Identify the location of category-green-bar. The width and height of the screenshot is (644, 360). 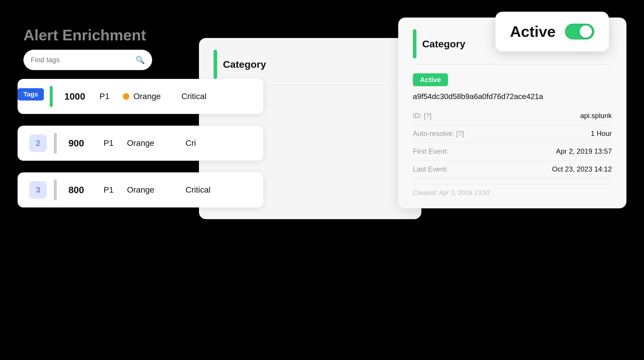
(215, 64).